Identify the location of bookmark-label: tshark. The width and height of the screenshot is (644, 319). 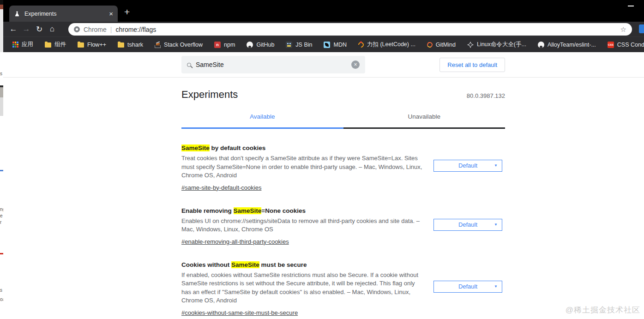
(135, 45).